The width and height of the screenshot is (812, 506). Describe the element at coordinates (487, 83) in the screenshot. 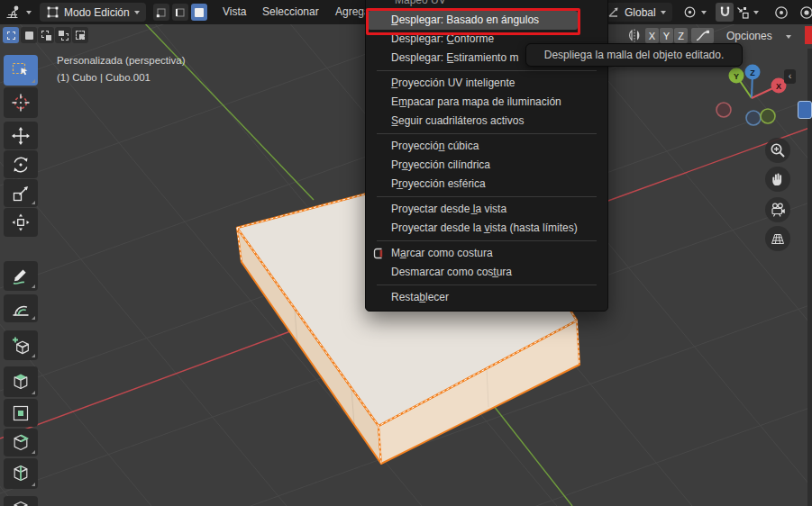

I see `menu-item-smart-uv-project: P̲royección UV inteligente` at that location.